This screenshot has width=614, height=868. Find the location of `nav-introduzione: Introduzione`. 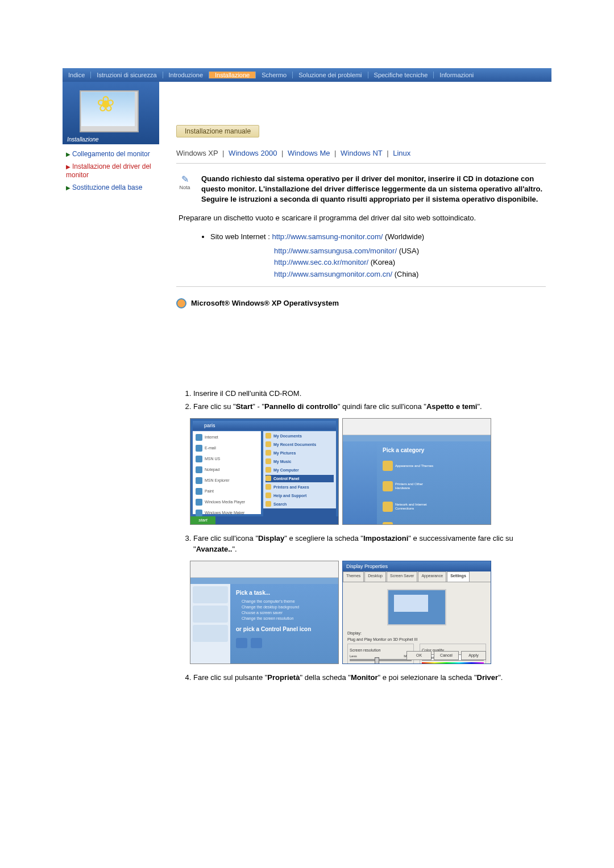

nav-introduzione: Introduzione is located at coordinates (186, 75).